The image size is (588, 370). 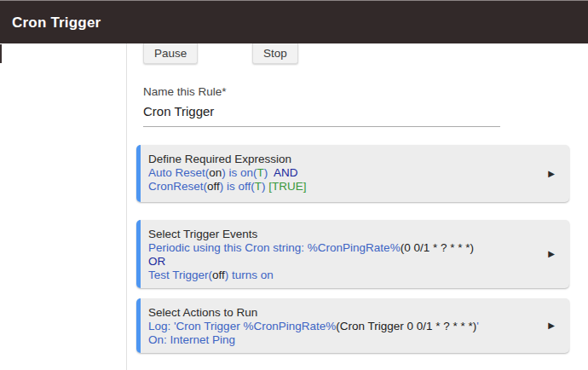 I want to click on pause-button: Pause, so click(x=170, y=54).